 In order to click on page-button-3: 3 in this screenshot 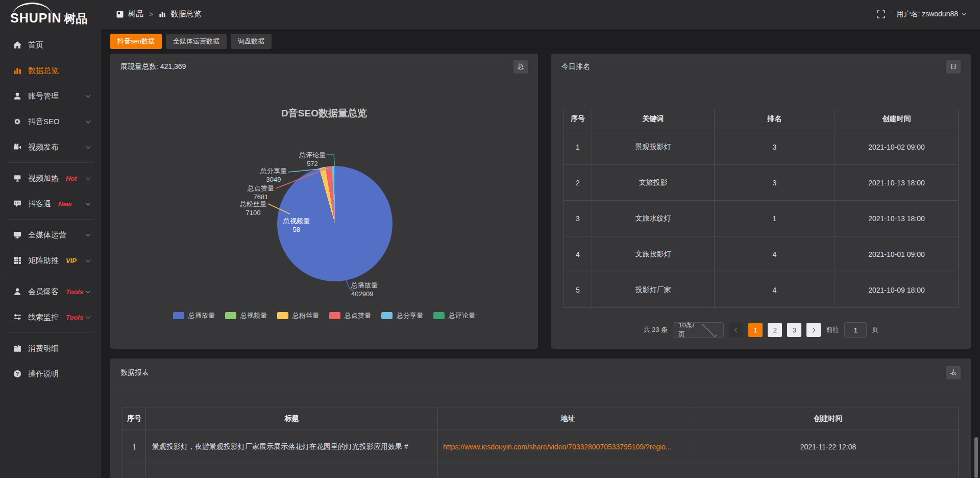, I will do `click(794, 330)`.